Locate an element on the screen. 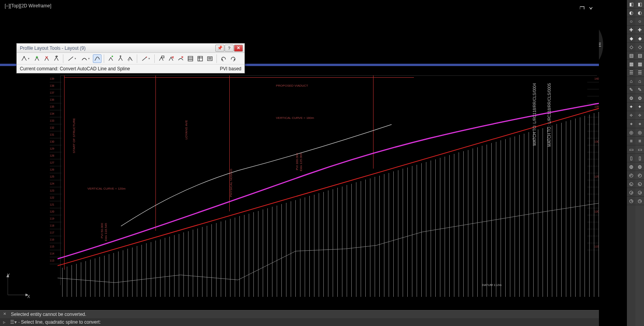  toolbar-status-left: Current command: Convert AutoCAD Line an… is located at coordinates (120, 69).